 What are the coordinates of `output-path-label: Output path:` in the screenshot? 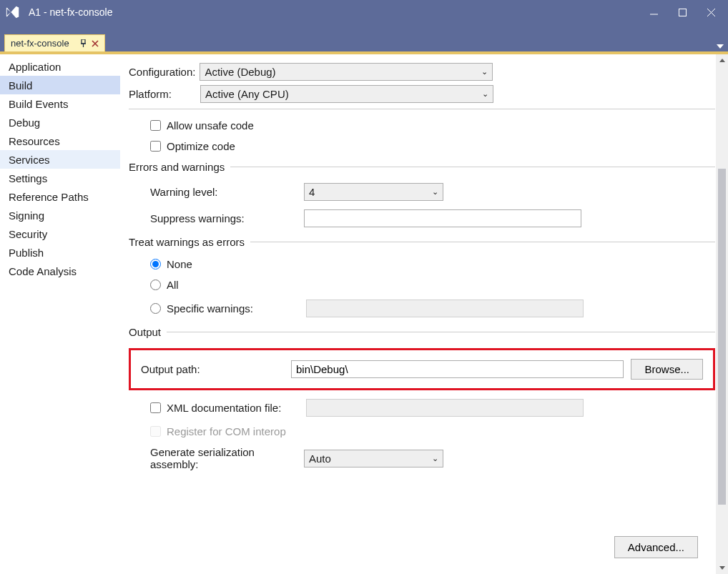 It's located at (216, 369).